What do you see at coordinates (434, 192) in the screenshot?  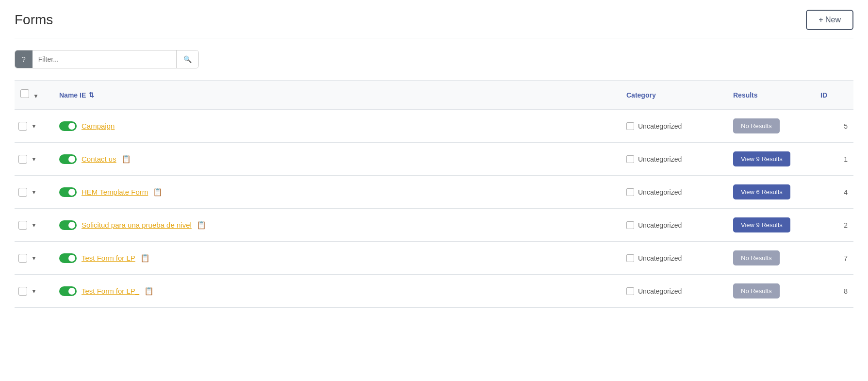 I see `table-row: ▼ HEM Template Form 📋 Uncategorized View…` at bounding box center [434, 192].